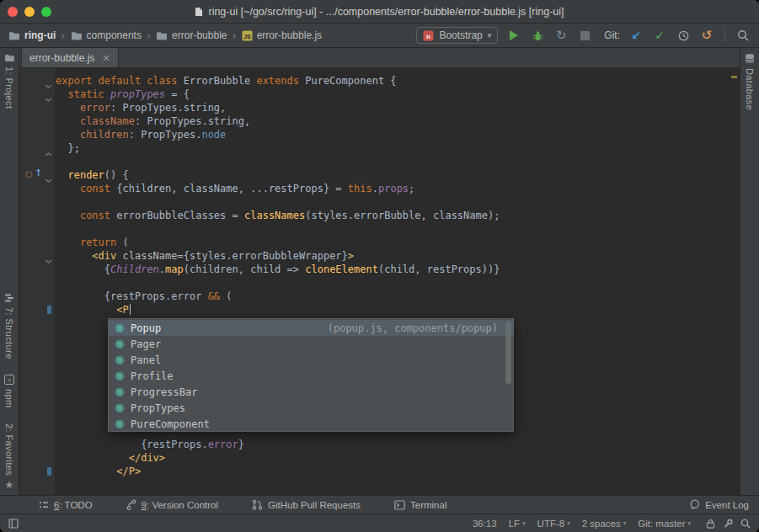 The height and width of the screenshot is (532, 759). I want to click on sidebar-item-favorites: 2: Favorites ★, so click(9, 456).